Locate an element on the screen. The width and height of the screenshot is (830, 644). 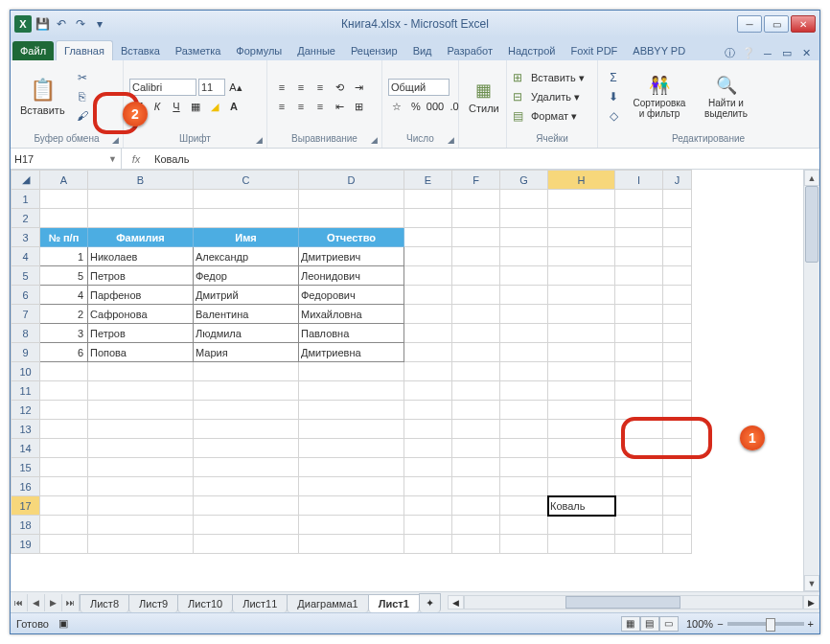
active-cell: Коваль is located at coordinates (582, 506).